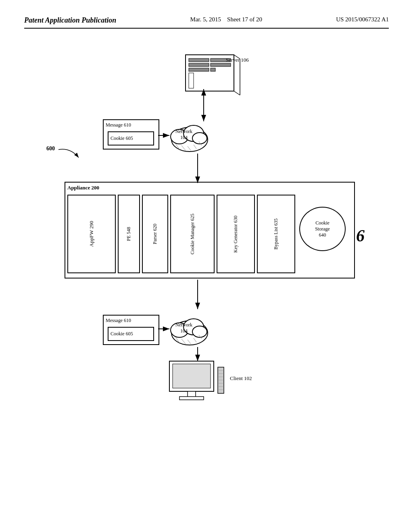  What do you see at coordinates (131, 139) in the screenshot?
I see `top-cookie-box: Cookie 605` at bounding box center [131, 139].